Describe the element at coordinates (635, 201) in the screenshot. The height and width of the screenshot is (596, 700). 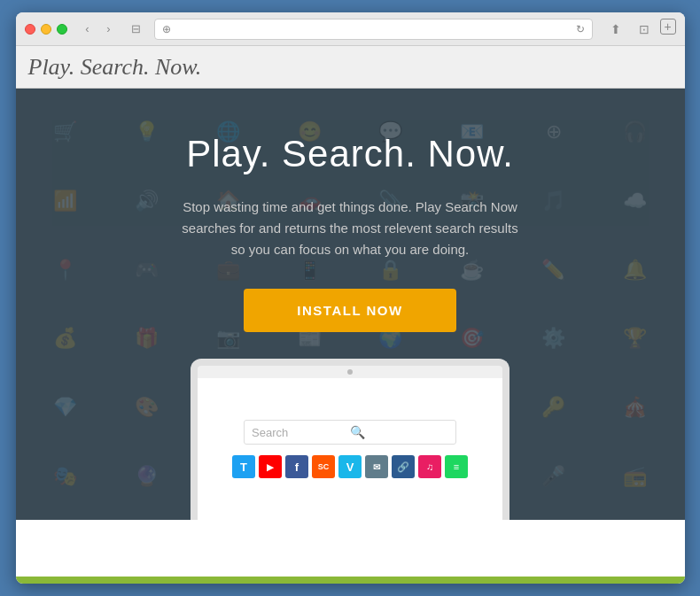
I see `bg-icon: ☁️` at that location.